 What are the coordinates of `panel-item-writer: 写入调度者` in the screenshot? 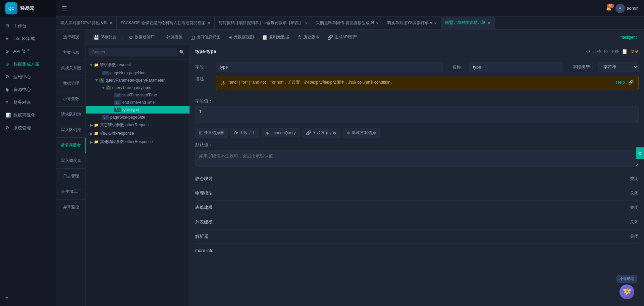 It's located at (71, 161).